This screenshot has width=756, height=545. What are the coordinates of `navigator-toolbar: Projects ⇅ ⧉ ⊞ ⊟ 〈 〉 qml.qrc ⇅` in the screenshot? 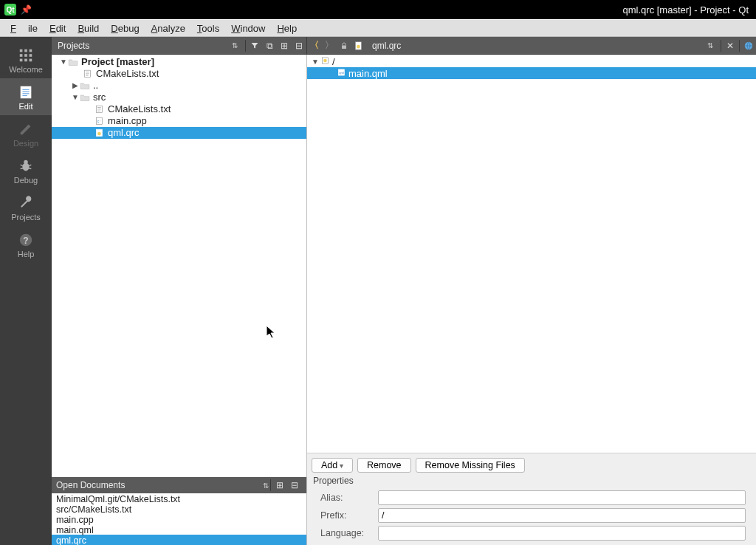 It's located at (404, 46).